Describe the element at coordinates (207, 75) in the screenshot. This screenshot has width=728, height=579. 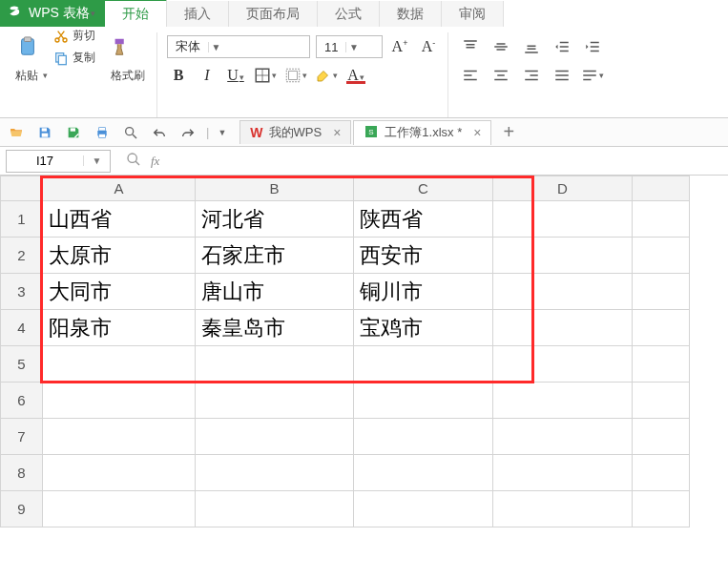
I see `italic-button: I` at that location.